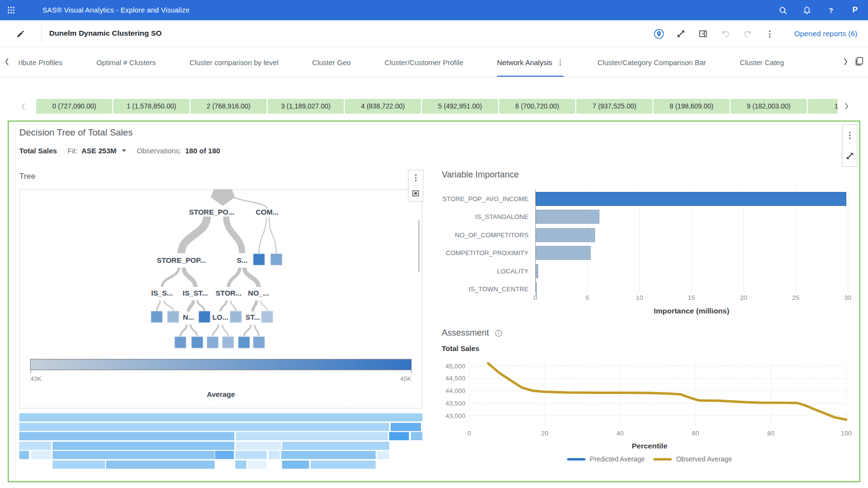 This screenshot has height=488, width=868. I want to click on redo-icon, so click(747, 34).